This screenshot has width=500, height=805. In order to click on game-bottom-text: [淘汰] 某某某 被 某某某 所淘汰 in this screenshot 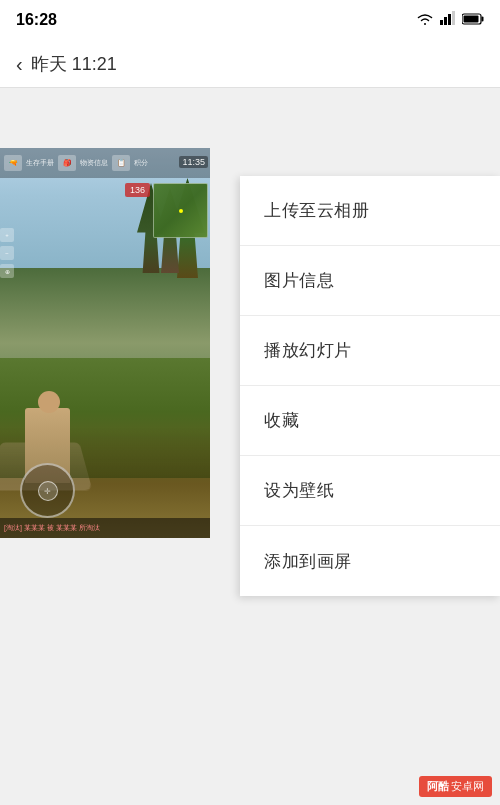, I will do `click(52, 528)`.